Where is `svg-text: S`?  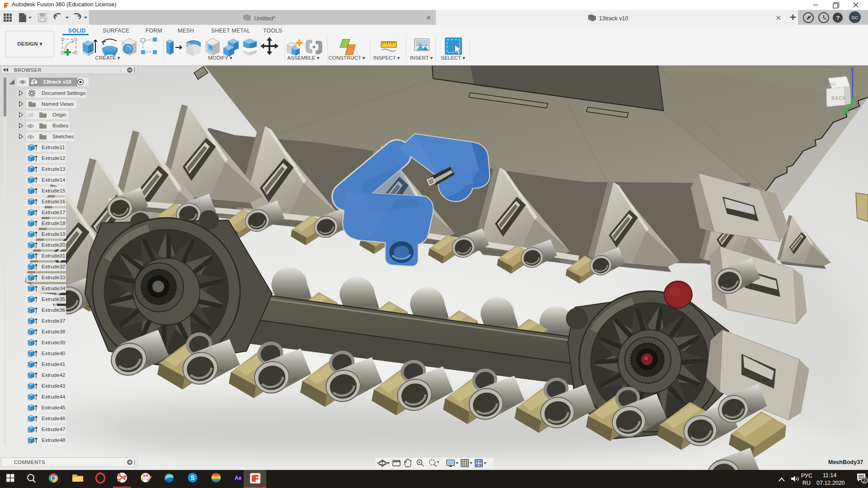
svg-text: S is located at coordinates (193, 478).